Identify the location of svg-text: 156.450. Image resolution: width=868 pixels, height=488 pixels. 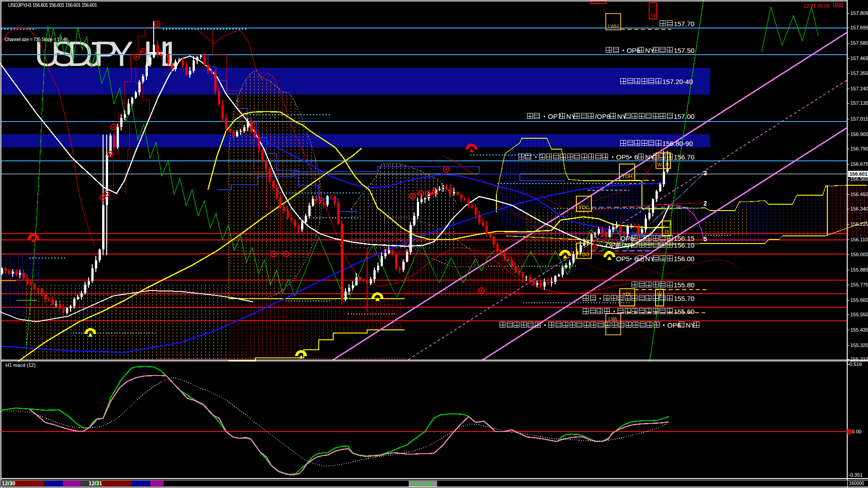
(859, 194).